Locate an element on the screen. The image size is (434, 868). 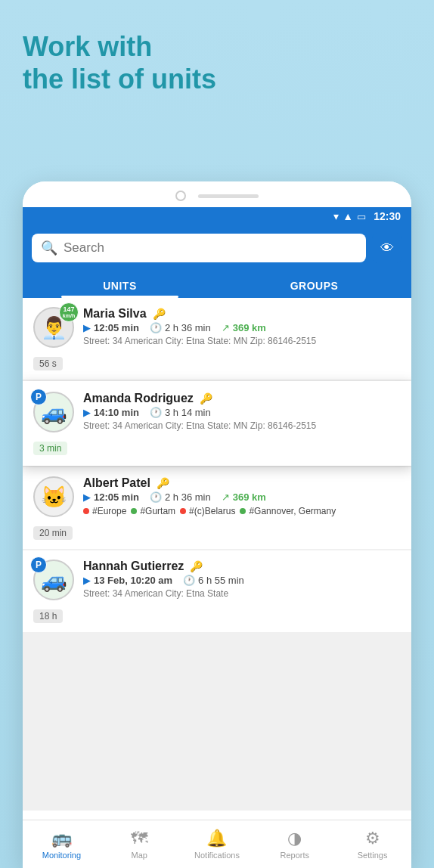
unit-info-amanda: Amanda Rodriguez 🔑 ▶ 14:10 min 🕐 3 h 14 … is located at coordinates (242, 412).